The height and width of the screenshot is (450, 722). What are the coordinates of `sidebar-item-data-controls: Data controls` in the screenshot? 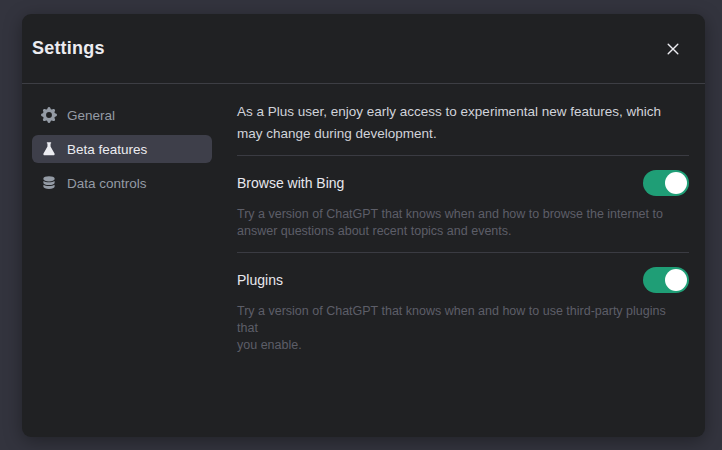 It's located at (122, 183).